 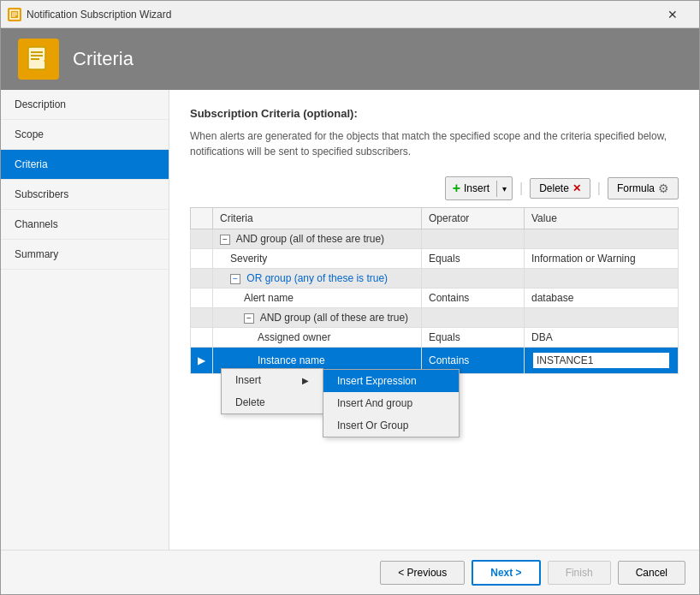 What do you see at coordinates (350, 59) in the screenshot?
I see `wizard-header: Criteria` at bounding box center [350, 59].